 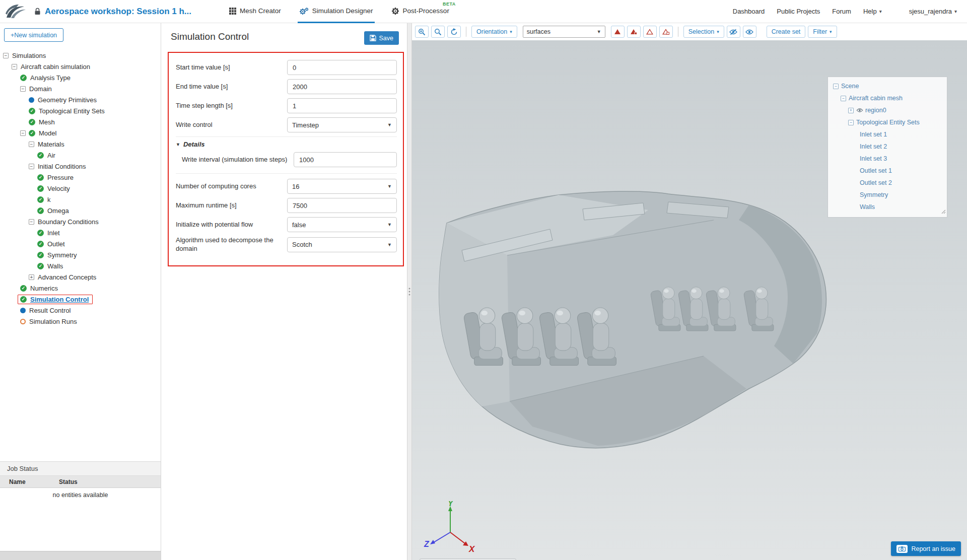 What do you see at coordinates (342, 11) in the screenshot?
I see `tab-label: Simulation Designer` at bounding box center [342, 11].